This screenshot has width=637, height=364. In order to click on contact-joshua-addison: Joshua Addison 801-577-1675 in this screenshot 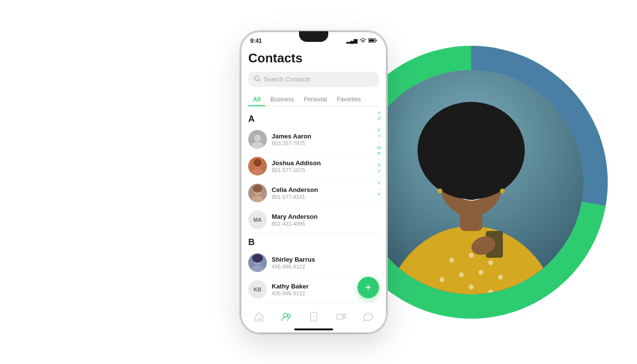, I will do `click(314, 167)`.